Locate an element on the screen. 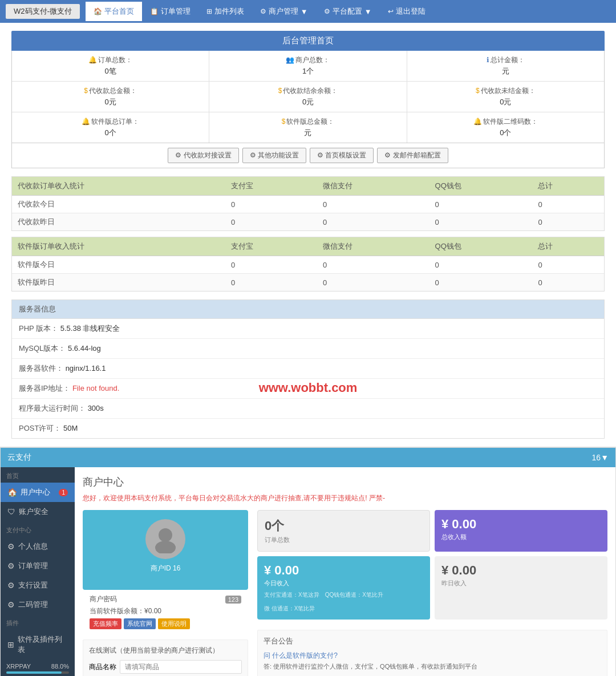 The height and width of the screenshot is (676, 616). nav-tabs: 🏠 平台首页 📋 订单管理 ⊞ 加件列表 ⚙ 商户管理 ▼ ⚙ 平台配置 ▼ is located at coordinates (260, 11).